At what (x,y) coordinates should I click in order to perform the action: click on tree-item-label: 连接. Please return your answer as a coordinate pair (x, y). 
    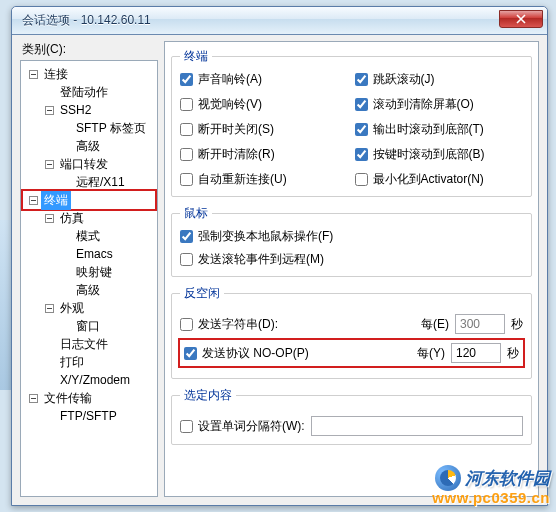
    Looking at the image, I should click on (56, 74).